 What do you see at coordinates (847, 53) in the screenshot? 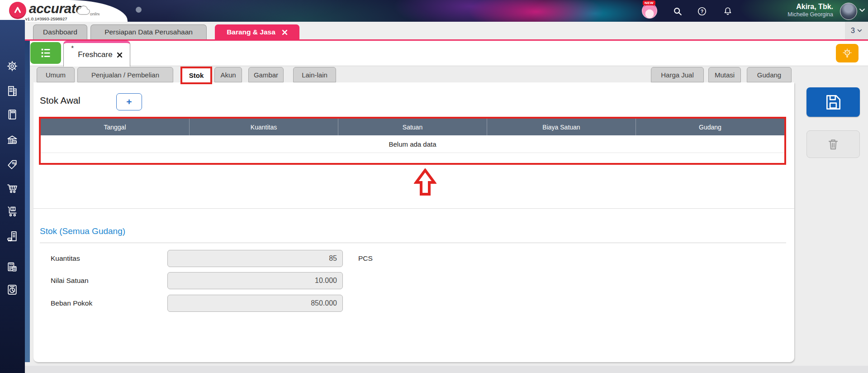
I see `lightbulb-icon: !` at bounding box center [847, 53].